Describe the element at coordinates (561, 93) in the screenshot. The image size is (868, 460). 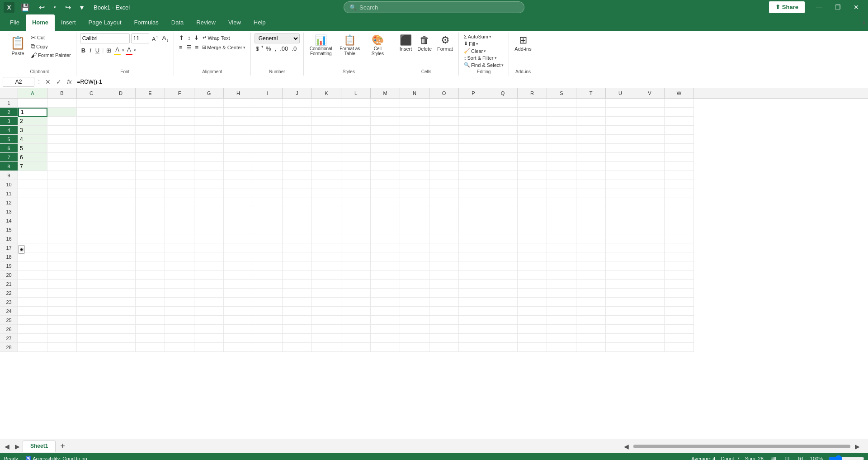
I see `col-header-S: S` at that location.